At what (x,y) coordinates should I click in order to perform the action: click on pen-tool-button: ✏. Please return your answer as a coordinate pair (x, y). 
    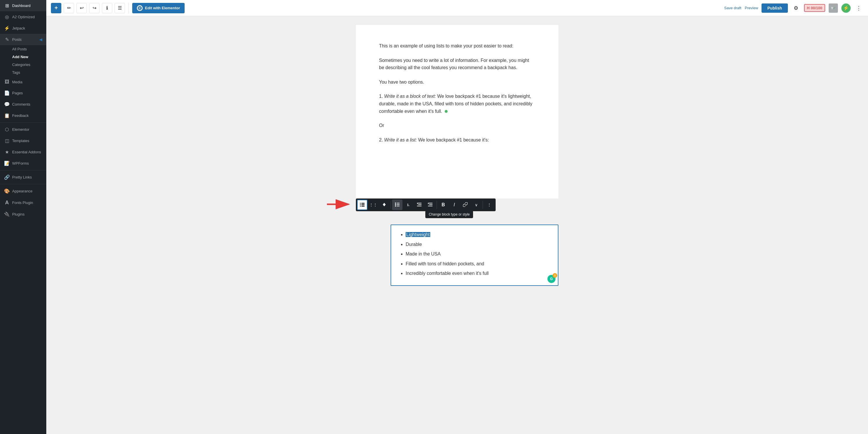
    Looking at the image, I should click on (69, 8).